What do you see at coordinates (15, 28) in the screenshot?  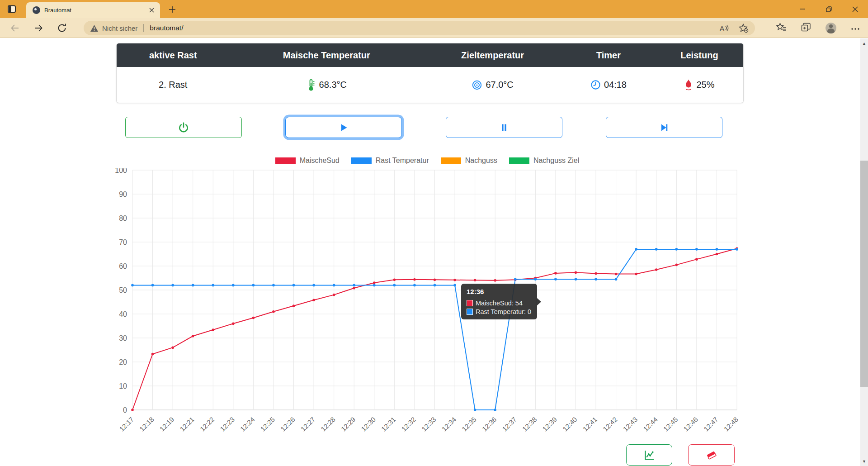 I see `back-button` at bounding box center [15, 28].